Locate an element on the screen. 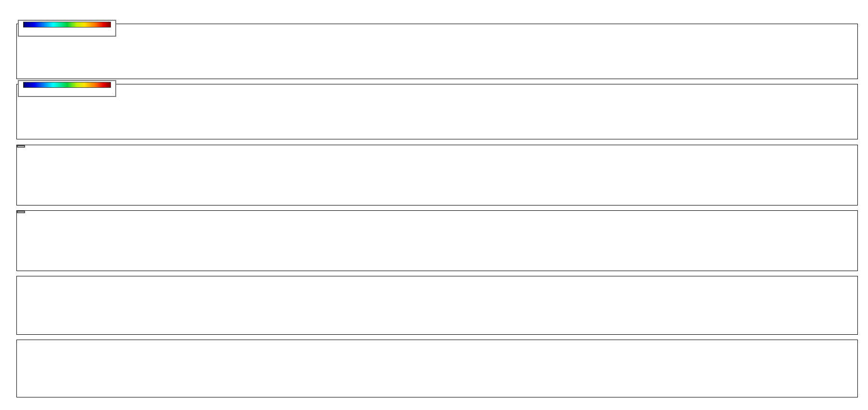  std-absi-heatmap-canvas is located at coordinates (437, 241).